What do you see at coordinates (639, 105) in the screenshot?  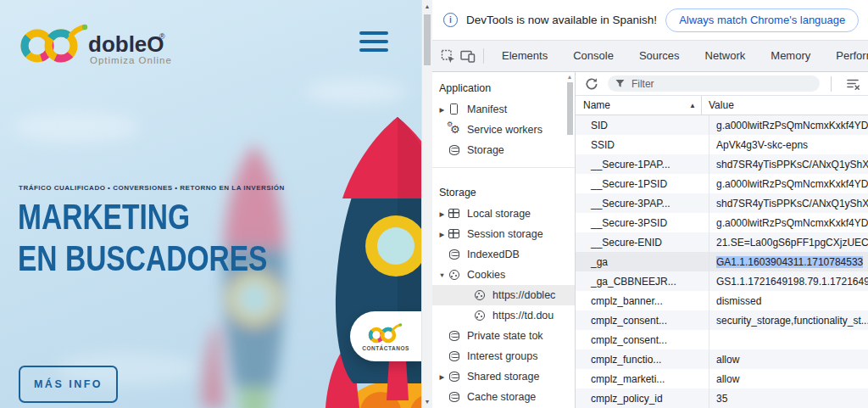 I see `column-header-name: Name ▲` at bounding box center [639, 105].